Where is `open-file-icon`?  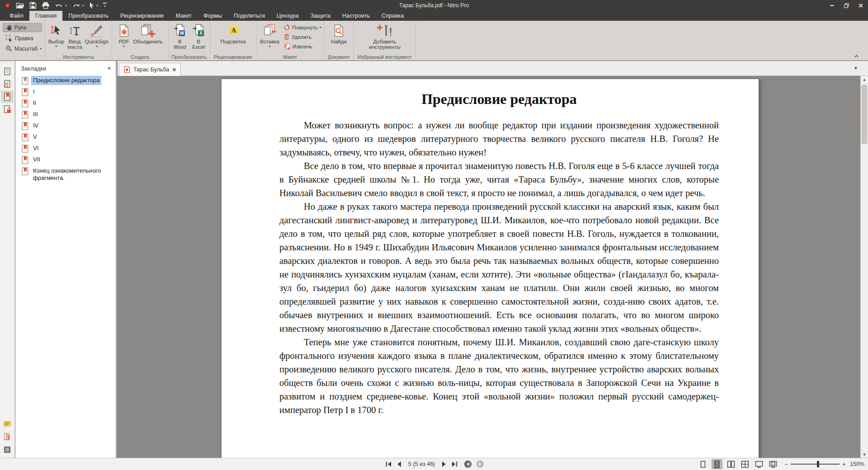 open-file-icon is located at coordinates (20, 5).